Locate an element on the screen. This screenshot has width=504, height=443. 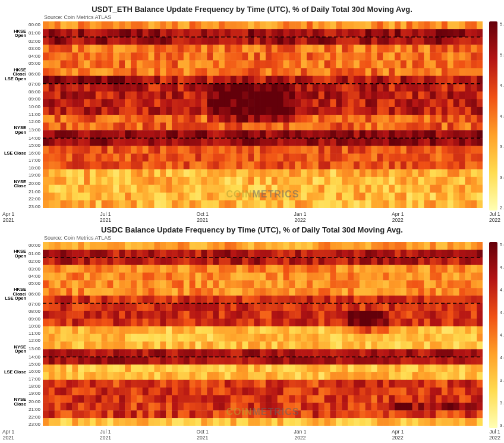
hour-label: 17:00 is located at coordinates (34, 161).